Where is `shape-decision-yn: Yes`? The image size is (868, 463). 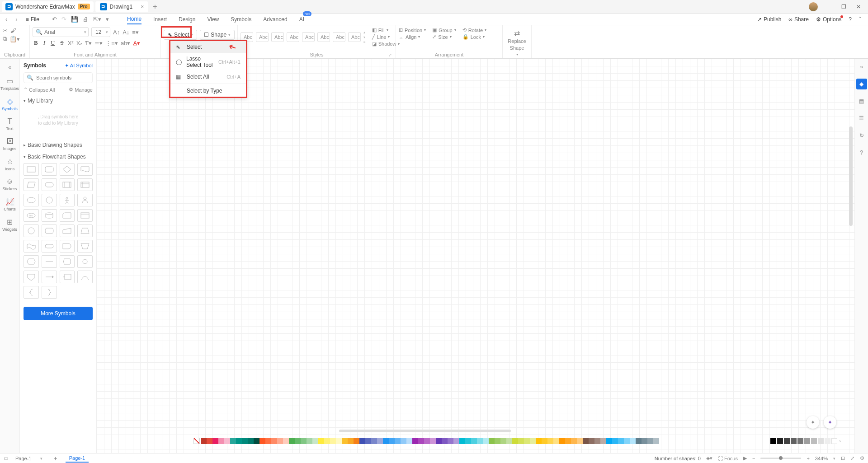
shape-decision-yn: Yes is located at coordinates (31, 215).